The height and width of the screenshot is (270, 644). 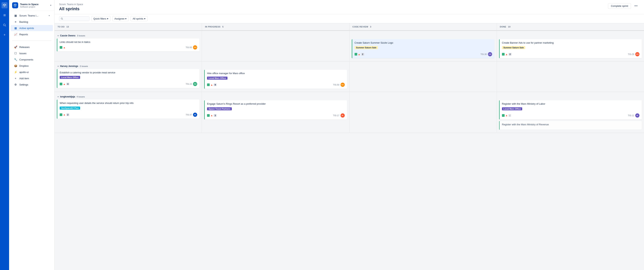 What do you see at coordinates (61, 115) in the screenshot?
I see `tis37-story-icon` at bounding box center [61, 115].